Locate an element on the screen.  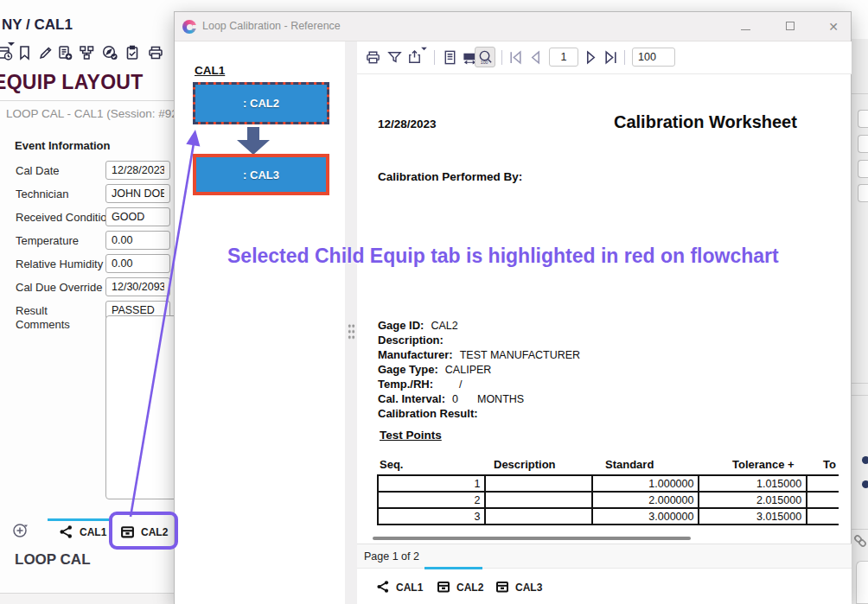
dialog-titlebar: Loop Calibration - Reference ✕ is located at coordinates (513, 27).